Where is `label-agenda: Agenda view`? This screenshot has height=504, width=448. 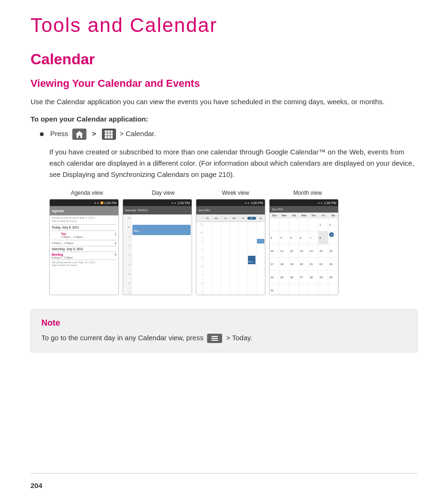 label-agenda: Agenda view is located at coordinates (85, 193).